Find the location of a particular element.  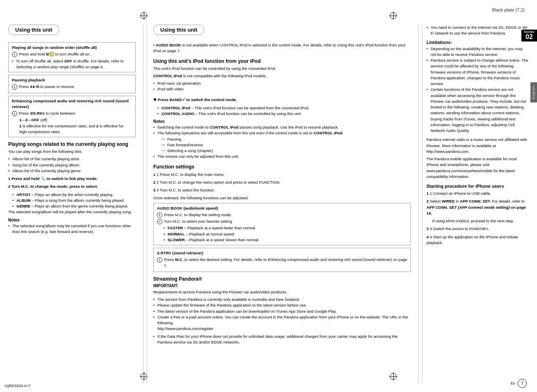

sp-step1: 1 1 Connect an iPhone to USB cable. is located at coordinates (477, 194).